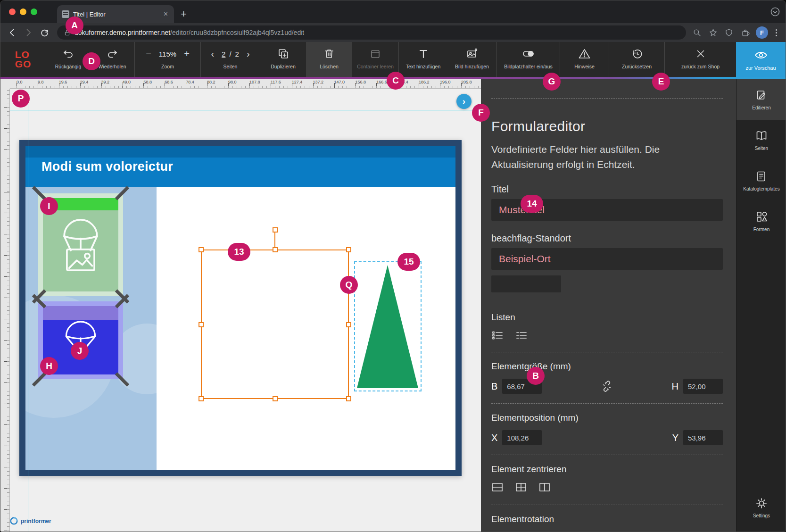 The width and height of the screenshot is (786, 532). I want to click on bookmark-star-icon, so click(713, 33).